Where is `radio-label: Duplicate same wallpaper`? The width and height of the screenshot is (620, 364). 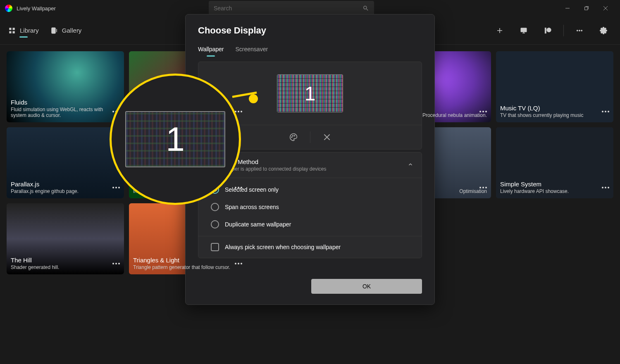
radio-label: Duplicate same wallpaper is located at coordinates (258, 224).